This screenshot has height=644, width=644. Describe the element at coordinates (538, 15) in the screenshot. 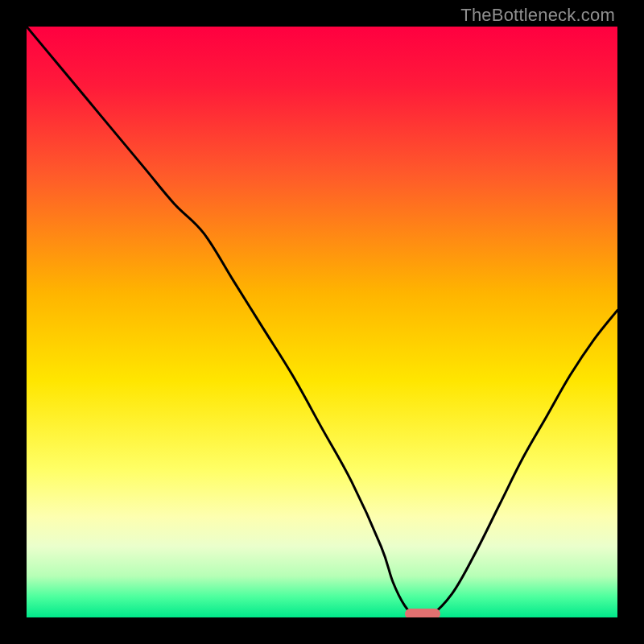

I see `watermark-text: TheBottleneck.com` at that location.